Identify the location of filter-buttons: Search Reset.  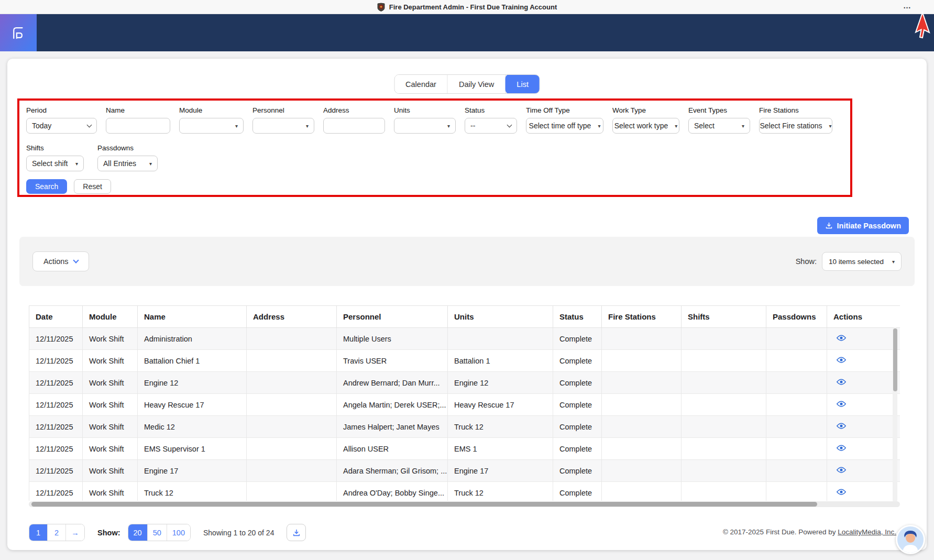
(69, 186).